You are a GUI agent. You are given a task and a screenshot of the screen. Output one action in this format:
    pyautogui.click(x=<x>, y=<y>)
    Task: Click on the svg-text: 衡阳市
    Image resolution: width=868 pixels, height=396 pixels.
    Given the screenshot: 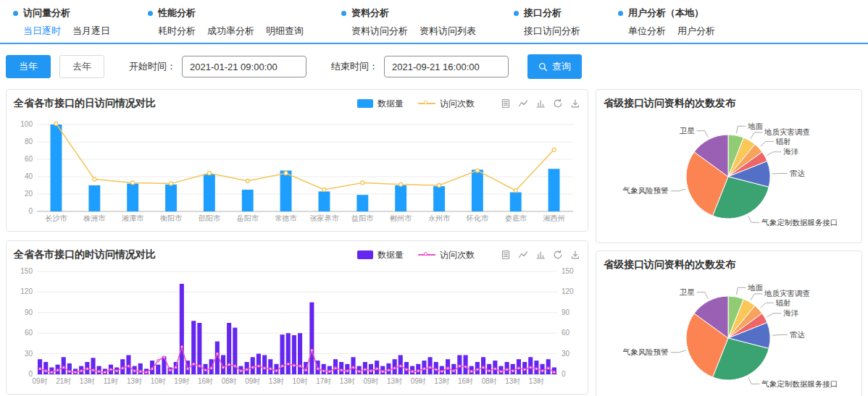 What is the action you would take?
    pyautogui.click(x=171, y=219)
    